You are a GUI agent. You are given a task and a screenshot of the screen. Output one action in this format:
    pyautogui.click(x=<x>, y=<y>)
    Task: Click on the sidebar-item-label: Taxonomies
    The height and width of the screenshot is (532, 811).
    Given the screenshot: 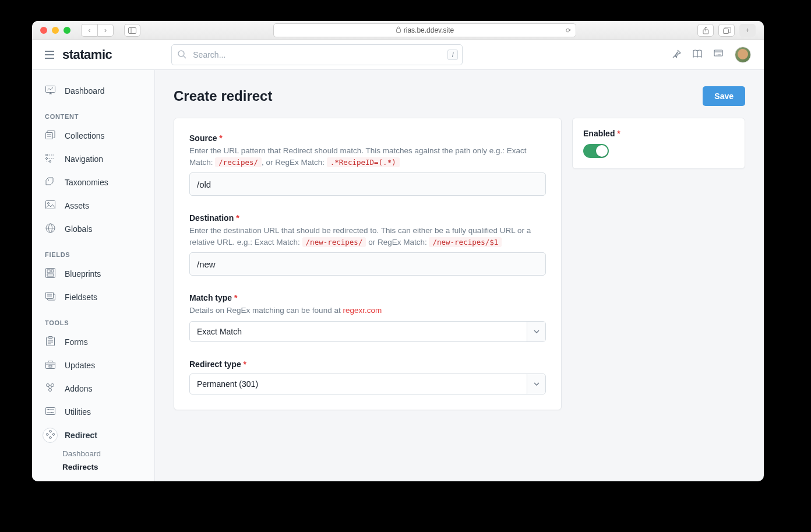 What is the action you would take?
    pyautogui.click(x=86, y=182)
    